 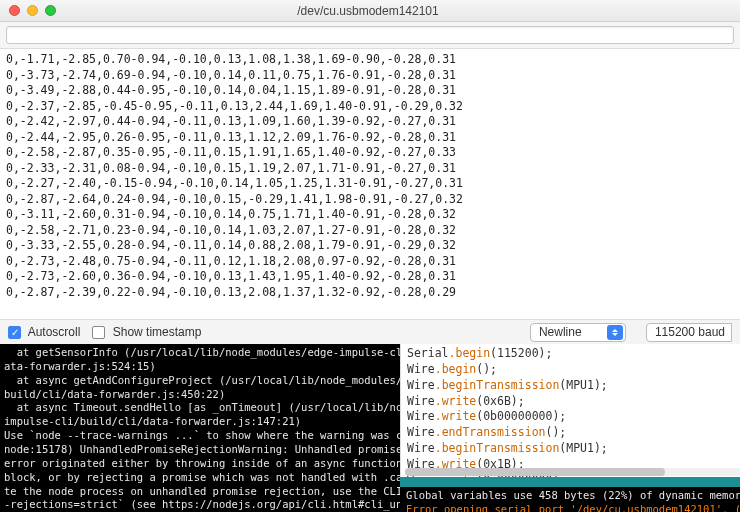 I want to click on terminal-line: te the node process on unhandled promise…, so click(x=200, y=492).